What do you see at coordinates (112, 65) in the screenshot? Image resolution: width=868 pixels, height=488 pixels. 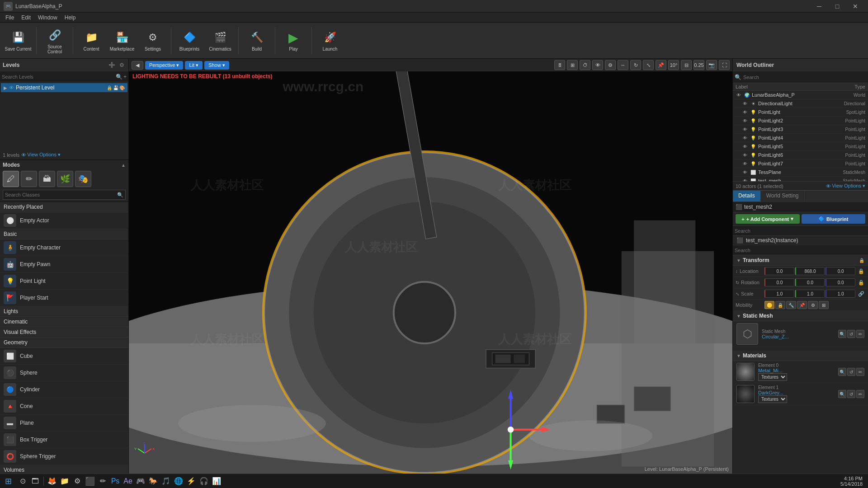 I see `levels-add-icon: ➕` at bounding box center [112, 65].